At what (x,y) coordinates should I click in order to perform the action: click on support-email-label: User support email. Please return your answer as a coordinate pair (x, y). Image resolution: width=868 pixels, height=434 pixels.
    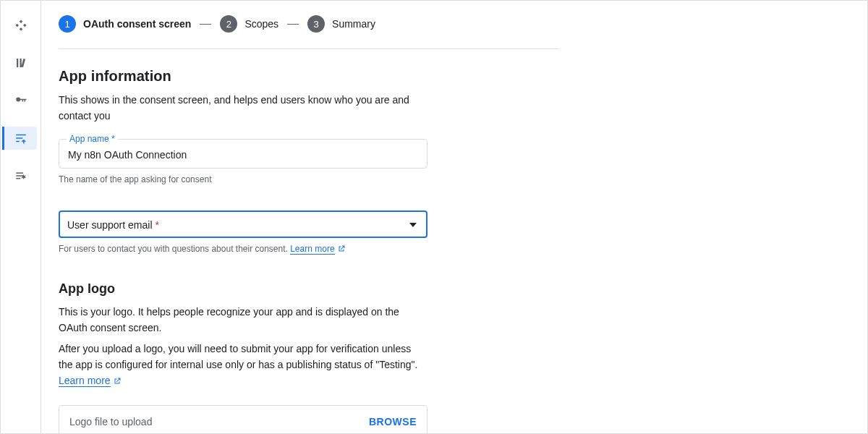
    Looking at the image, I should click on (113, 225).